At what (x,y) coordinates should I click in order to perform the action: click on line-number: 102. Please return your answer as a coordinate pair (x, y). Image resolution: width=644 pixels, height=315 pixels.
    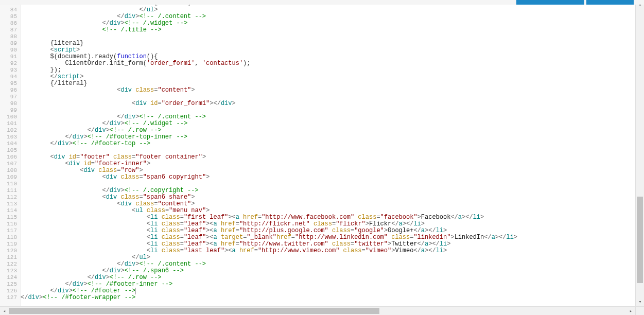
    Looking at the image, I should click on (8, 131).